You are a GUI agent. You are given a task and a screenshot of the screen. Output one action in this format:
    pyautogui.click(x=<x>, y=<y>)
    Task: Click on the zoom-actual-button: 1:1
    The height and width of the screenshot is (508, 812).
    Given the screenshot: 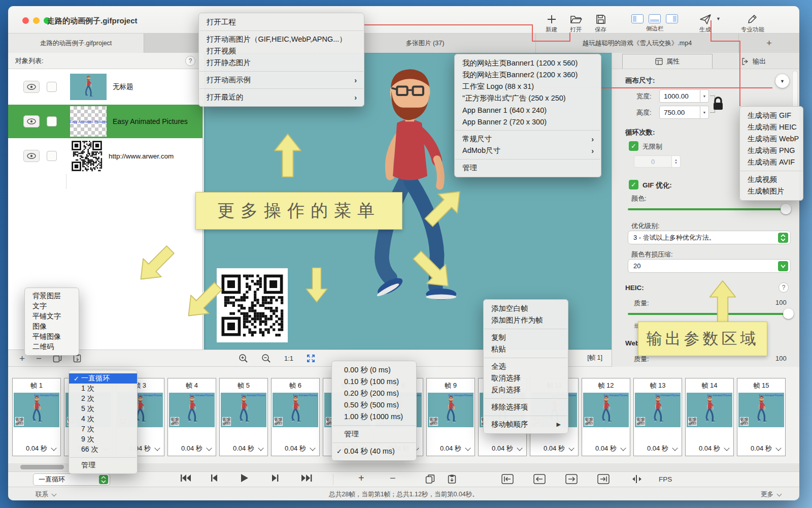 What is the action you would take?
    pyautogui.click(x=289, y=359)
    